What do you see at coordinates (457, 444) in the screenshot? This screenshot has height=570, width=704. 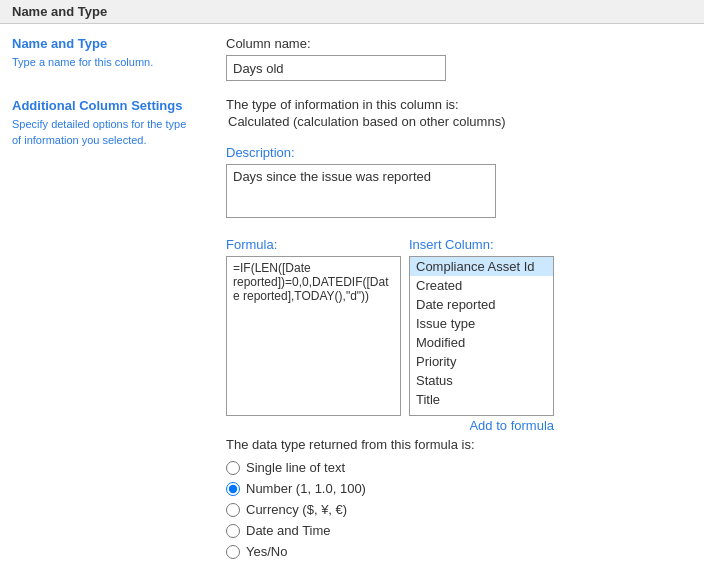 I see `data-type-text: The data type returned from this formula…` at bounding box center [457, 444].